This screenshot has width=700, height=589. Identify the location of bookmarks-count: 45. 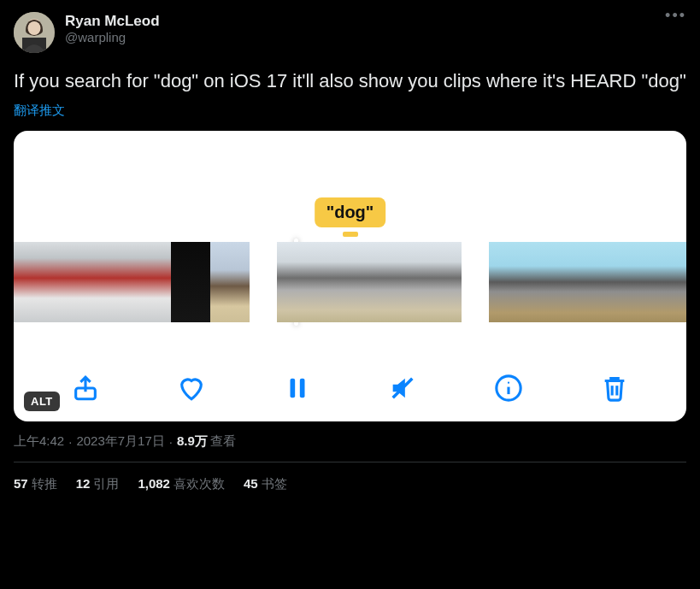
(251, 484).